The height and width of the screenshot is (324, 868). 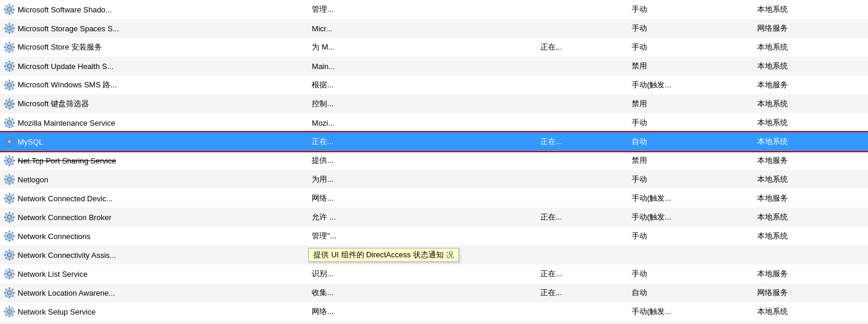 I want to click on table-row: Microsoft Storage Spaces S... Micr... 手动…, so click(x=434, y=28).